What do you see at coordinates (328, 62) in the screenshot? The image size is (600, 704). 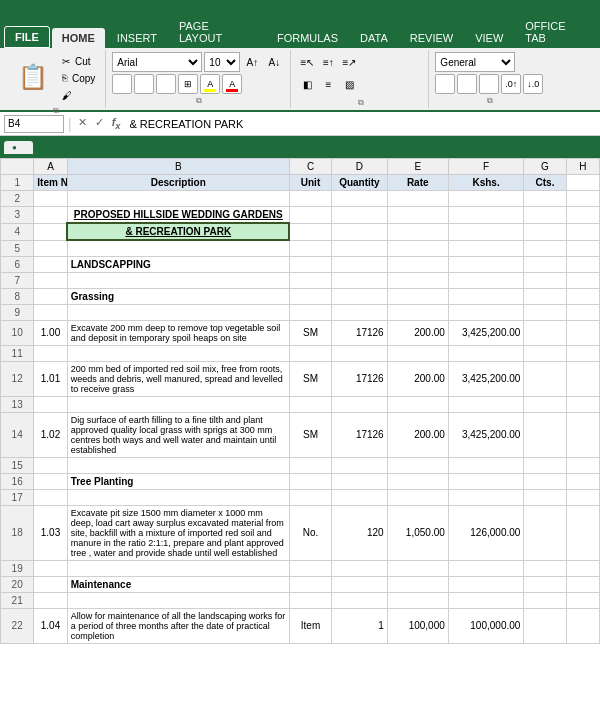 I see `align-top-center-button: ≡↑` at bounding box center [328, 62].